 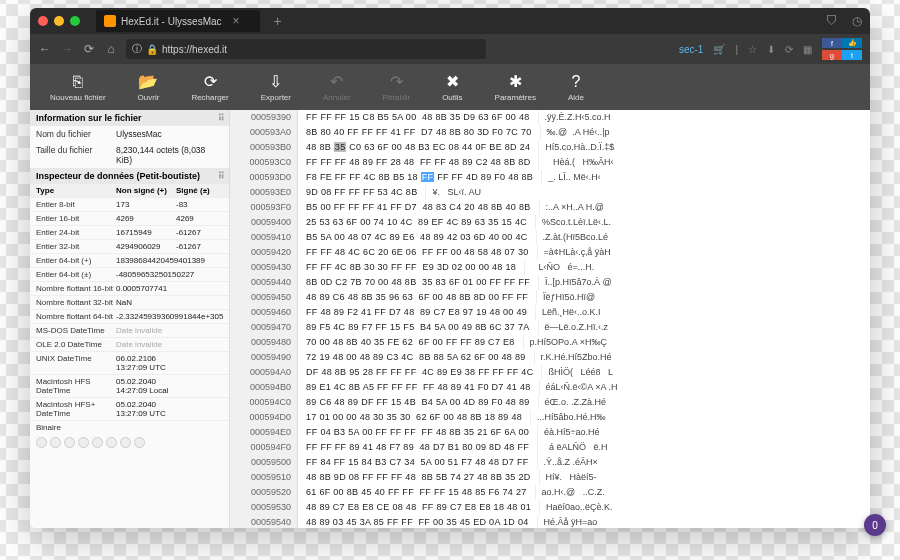 I want to click on sec1-indicator: sec-1, so click(x=691, y=50).